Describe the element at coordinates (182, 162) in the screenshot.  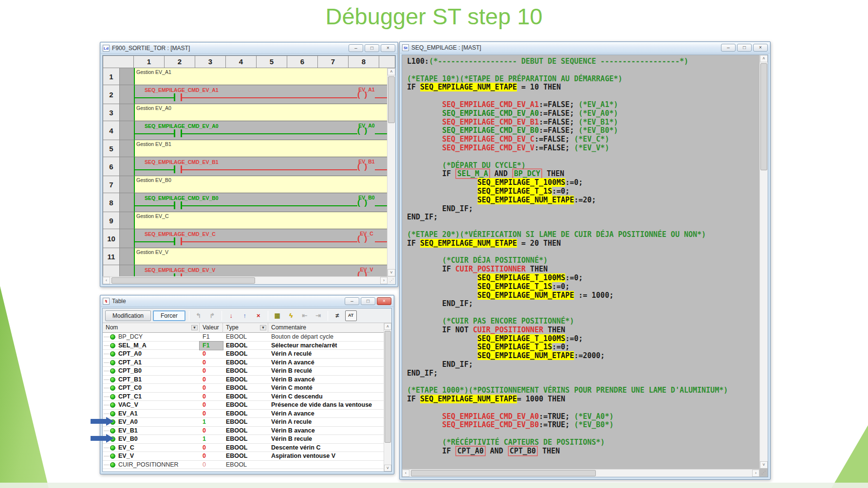
I see `contact-variable-label: SEQ_EMPILAGE_CMD_EV_B1` at that location.